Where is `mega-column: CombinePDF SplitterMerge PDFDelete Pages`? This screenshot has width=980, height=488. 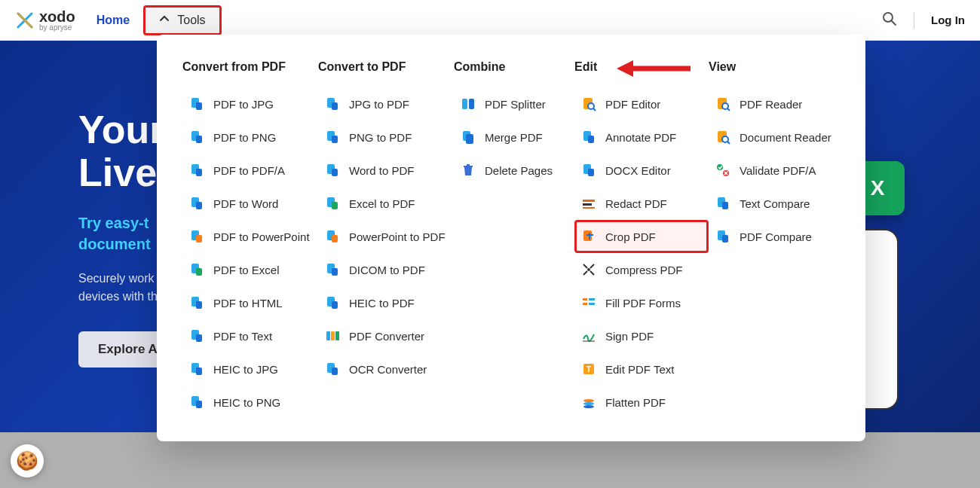
mega-column: CombinePDF SplitterMerge PDFDelete Pages is located at coordinates (514, 239).